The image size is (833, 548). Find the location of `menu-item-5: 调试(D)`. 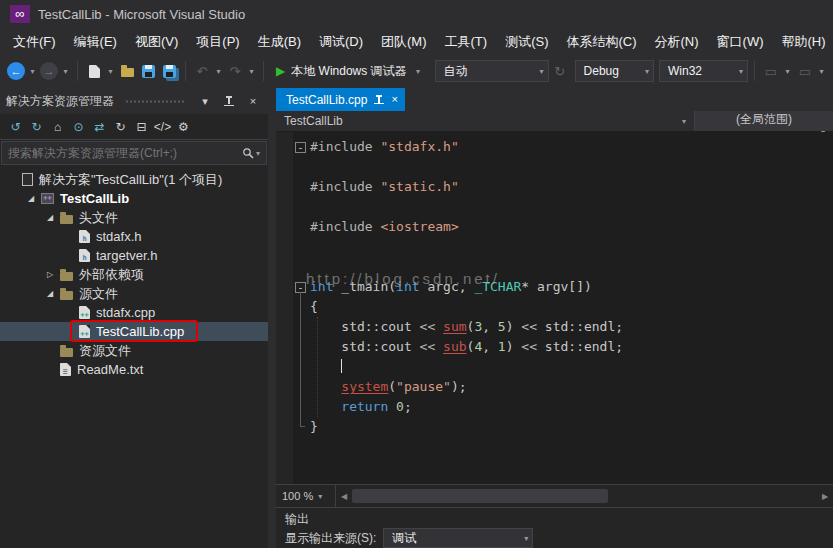

menu-item-5: 调试(D) is located at coordinates (341, 41).